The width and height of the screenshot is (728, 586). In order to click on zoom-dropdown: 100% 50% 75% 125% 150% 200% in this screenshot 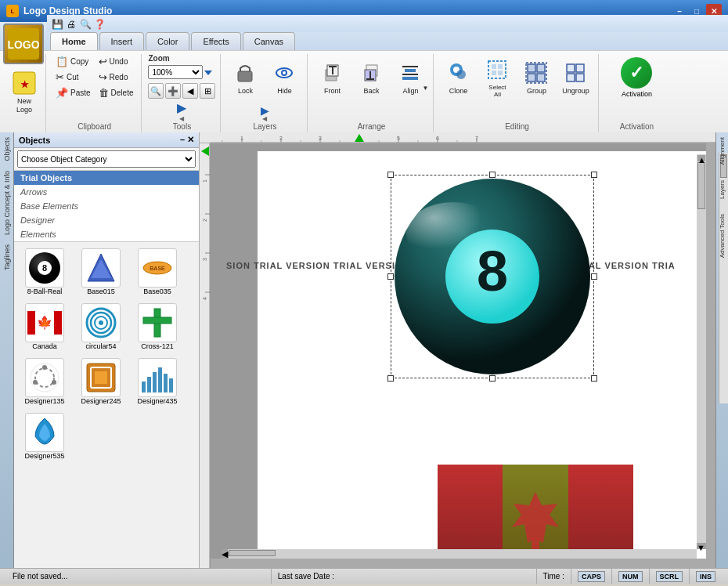, I will do `click(175, 72)`.